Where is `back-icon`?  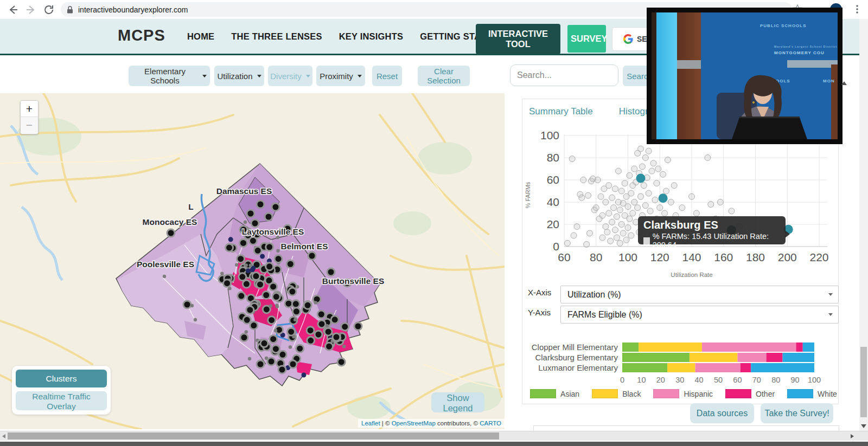
back-icon is located at coordinates (13, 10).